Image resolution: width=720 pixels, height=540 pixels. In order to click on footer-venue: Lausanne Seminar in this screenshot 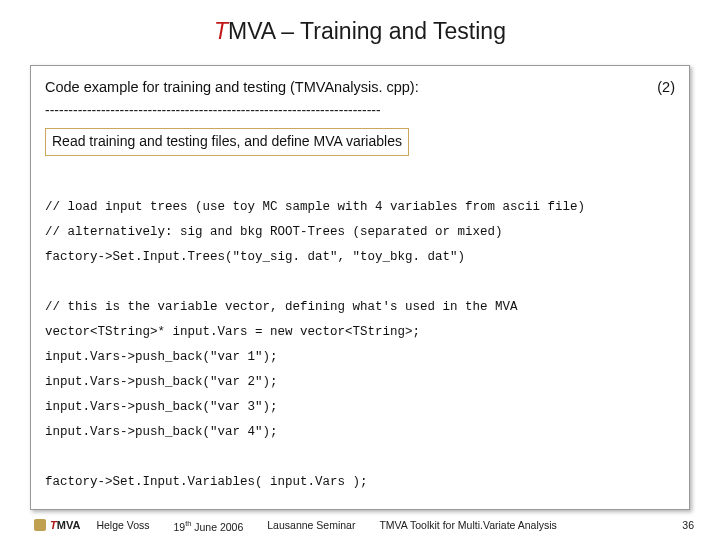, I will do `click(311, 525)`.